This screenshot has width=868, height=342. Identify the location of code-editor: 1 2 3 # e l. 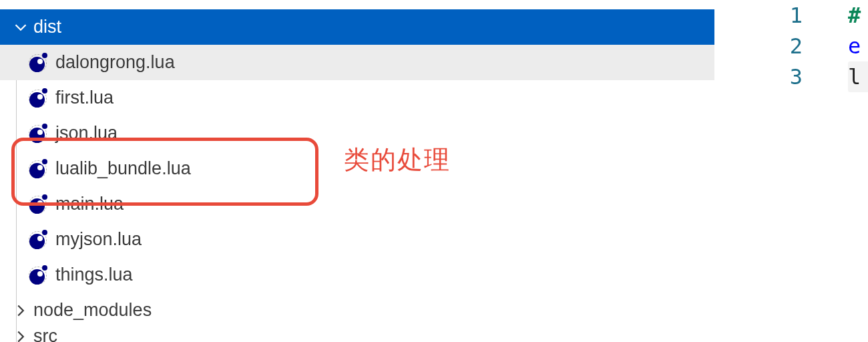
(821, 55).